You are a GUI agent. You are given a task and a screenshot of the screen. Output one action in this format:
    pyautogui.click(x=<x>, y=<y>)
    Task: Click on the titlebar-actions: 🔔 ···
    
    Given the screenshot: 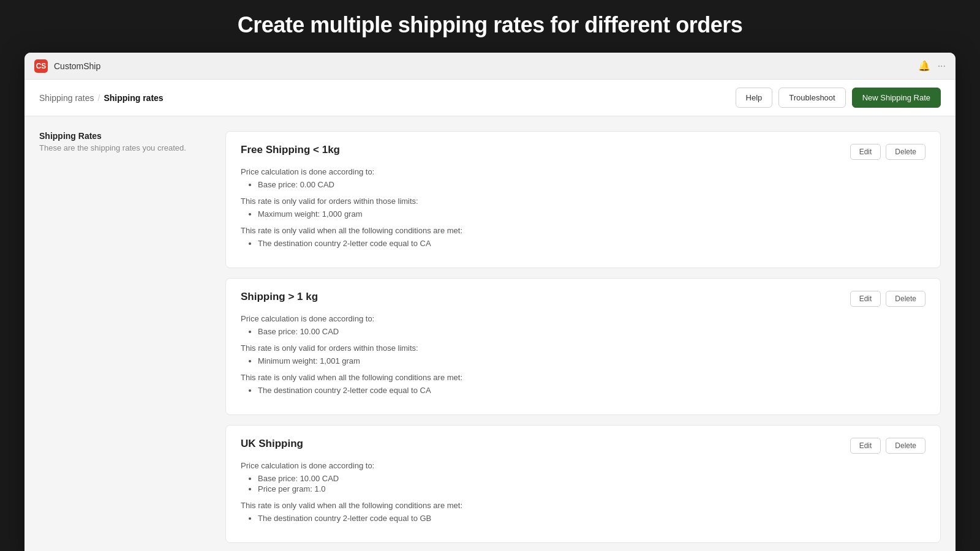 What is the action you would take?
    pyautogui.click(x=932, y=66)
    